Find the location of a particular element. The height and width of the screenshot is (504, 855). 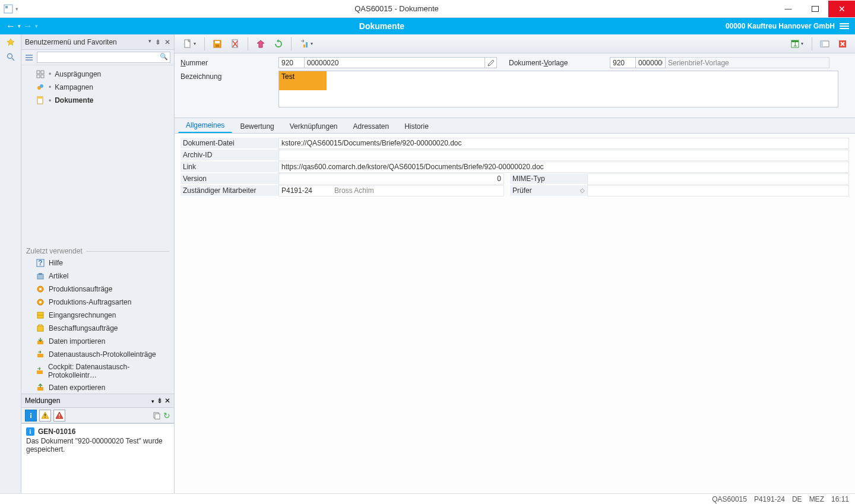

status-bar: QAS60015 P4191-24 DE MEZ 16:11 is located at coordinates (428, 499).